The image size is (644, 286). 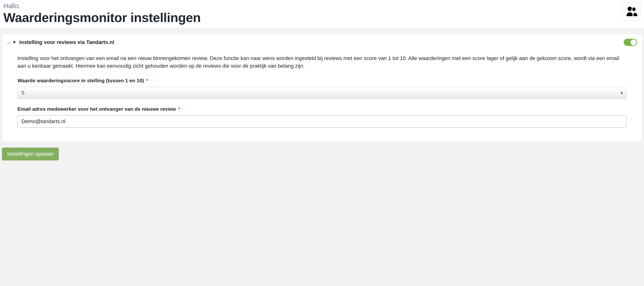 What do you see at coordinates (322, 80) in the screenshot?
I see `score-label: Waarde waarderingsscore in stelling (tus…` at bounding box center [322, 80].